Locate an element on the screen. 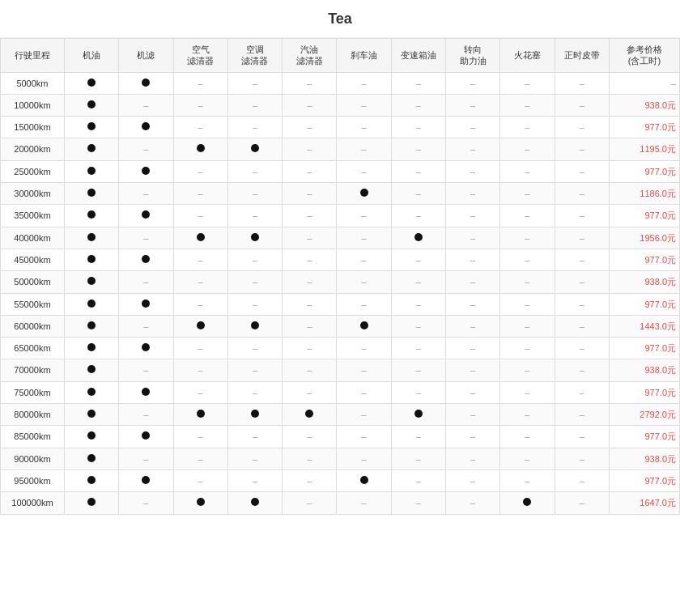 The image size is (680, 616). header-trans-oil: 变速箱油 is located at coordinates (418, 56).